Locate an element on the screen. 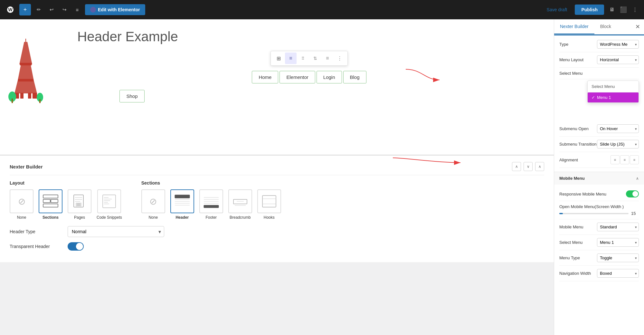  mobile-width-slider: 15 is located at coordinates (599, 213).